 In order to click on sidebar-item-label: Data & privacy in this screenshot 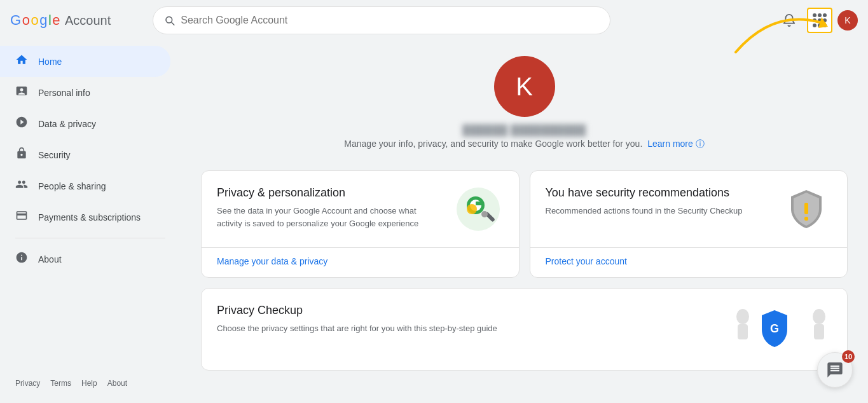, I will do `click(67, 124)`.